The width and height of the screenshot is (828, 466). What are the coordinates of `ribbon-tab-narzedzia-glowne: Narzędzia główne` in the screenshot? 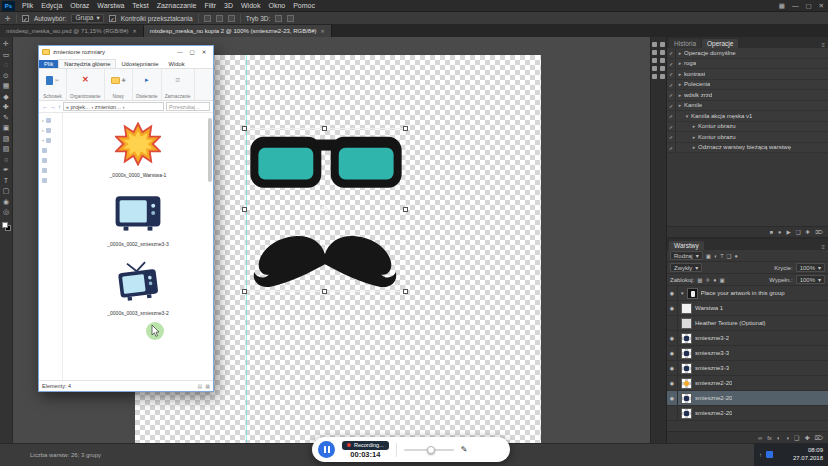 It's located at (87, 64).